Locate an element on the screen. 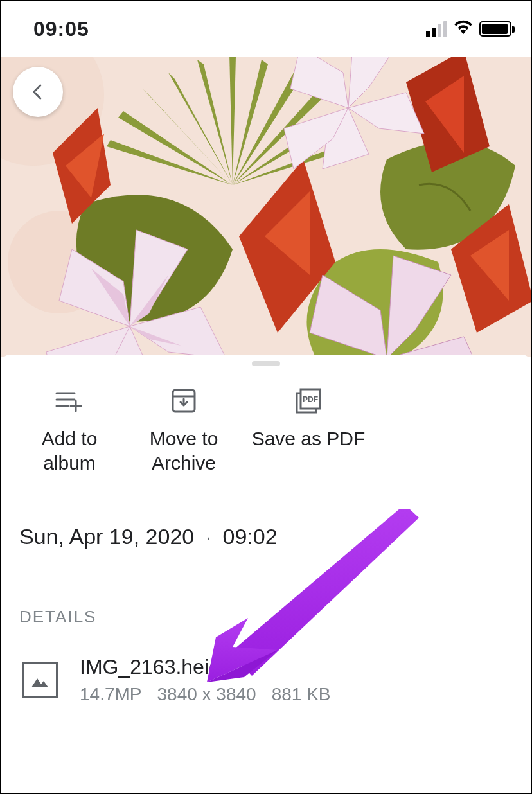 The width and height of the screenshot is (532, 794). action-label: Move to Archive is located at coordinates (184, 451).